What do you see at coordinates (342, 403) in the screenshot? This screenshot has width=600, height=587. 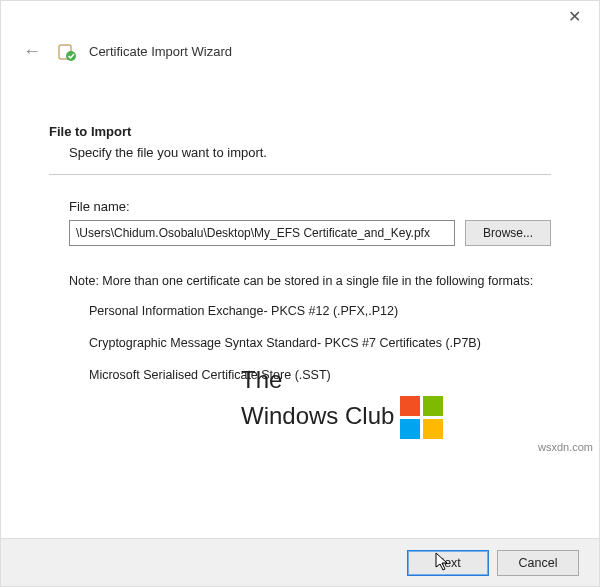 I see `watermark-text-block: The Windows Club` at bounding box center [342, 403].